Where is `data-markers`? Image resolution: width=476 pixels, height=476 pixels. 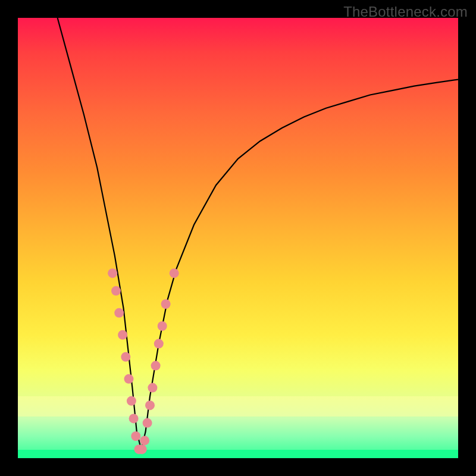
data-markers is located at coordinates (143, 361).